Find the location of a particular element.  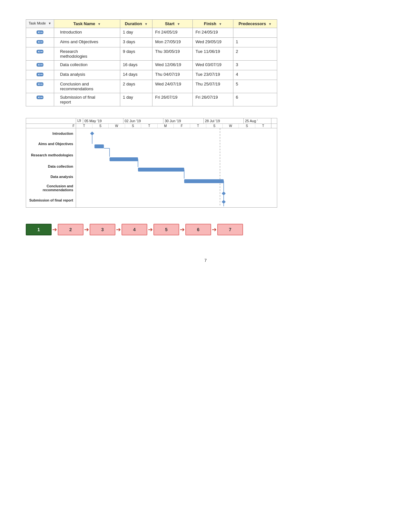

col-header-name: Task Name ▼ is located at coordinates (87, 24).